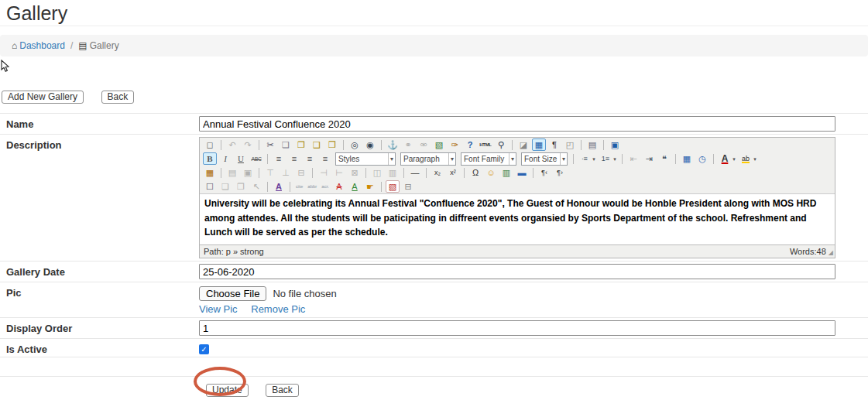  I want to click on display-order-label: Display Order, so click(99, 328).